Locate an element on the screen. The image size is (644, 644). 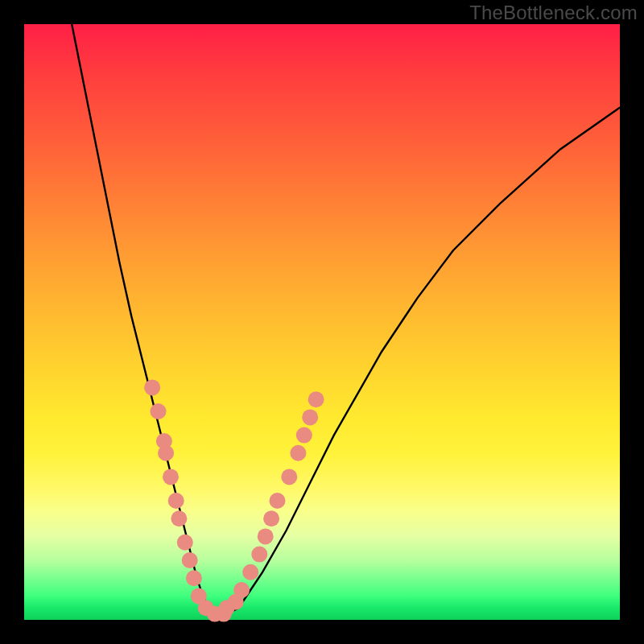
sample-point-group is located at coordinates (234, 501).